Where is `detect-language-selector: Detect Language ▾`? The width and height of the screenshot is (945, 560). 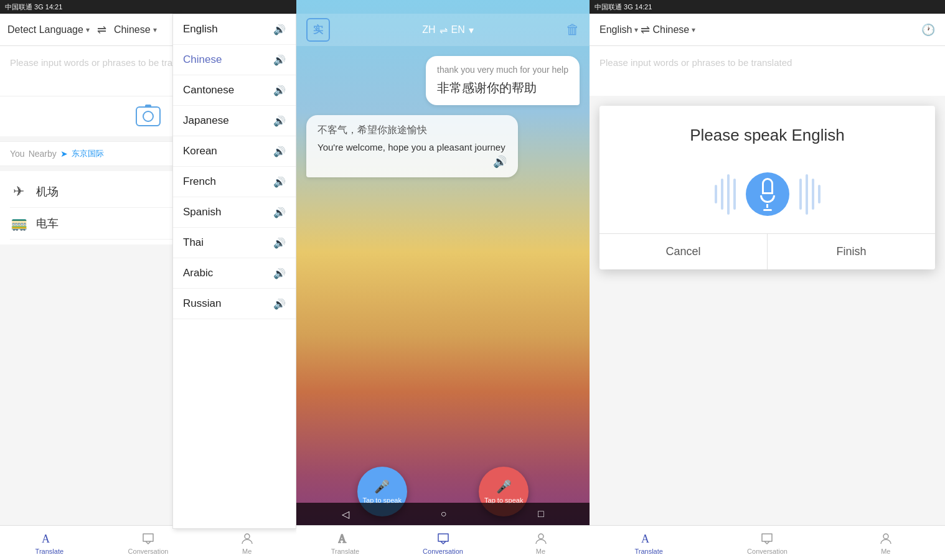 detect-language-selector: Detect Language ▾ is located at coordinates (49, 30).